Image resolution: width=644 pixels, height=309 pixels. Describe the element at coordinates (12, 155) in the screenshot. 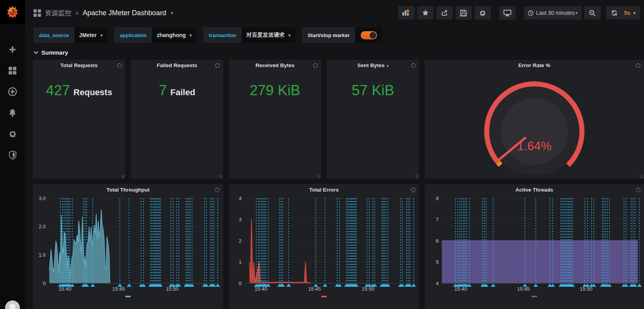

I see `sidebar-item-server-admin` at that location.